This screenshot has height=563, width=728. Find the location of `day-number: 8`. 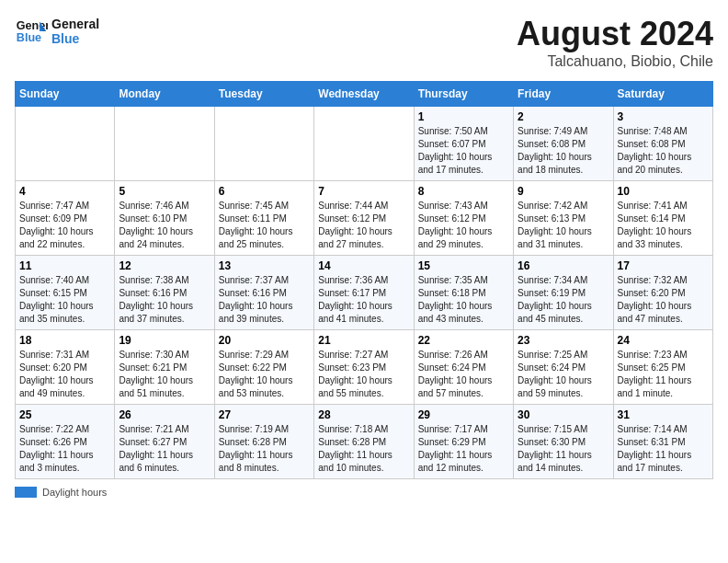

day-number: 8 is located at coordinates (463, 191).